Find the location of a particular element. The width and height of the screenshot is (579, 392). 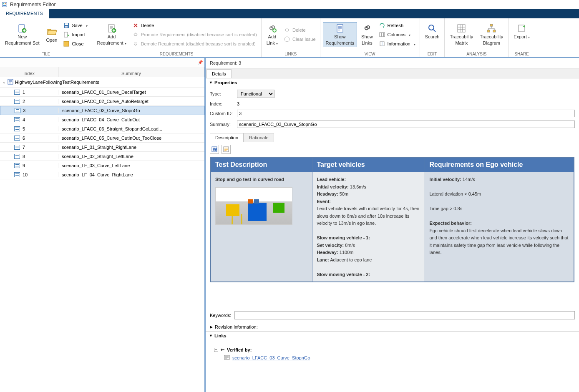

row-summary: scenario_LFACC_06_Straight_StopandGoLead… is located at coordinates (131, 129).